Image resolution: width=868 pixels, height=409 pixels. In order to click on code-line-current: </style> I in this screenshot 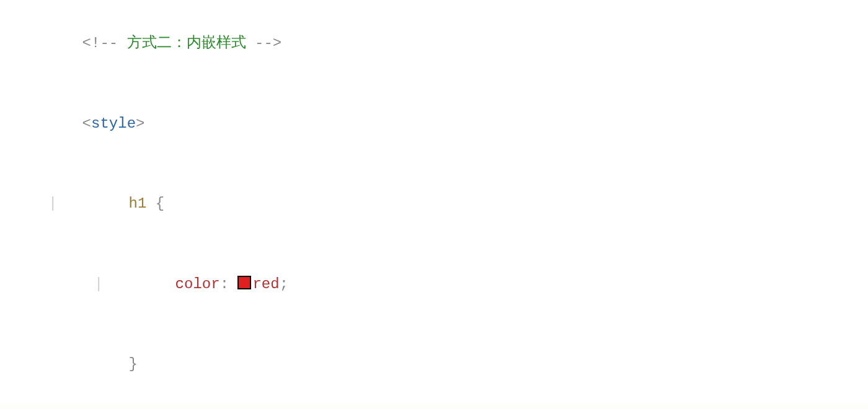, I will do `click(434, 407)`.